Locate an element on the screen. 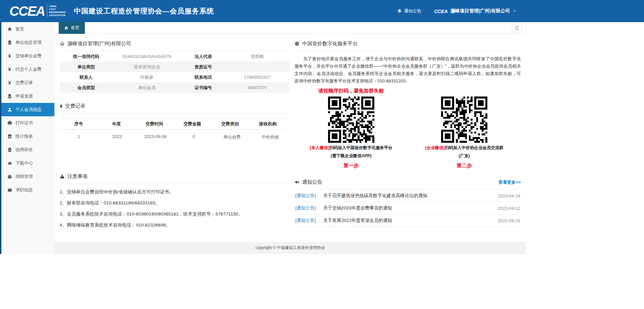 The height and width of the screenshot is (309, 644). ccea-logo: CCEA CHINA COST ENGINEERING ASSOCIATION is located at coordinates (38, 11).